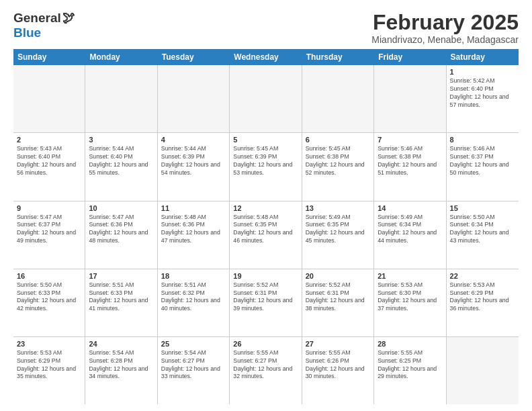 The width and height of the screenshot is (532, 411). What do you see at coordinates (27, 32) in the screenshot?
I see `logo-blue-text: Blue` at bounding box center [27, 32].